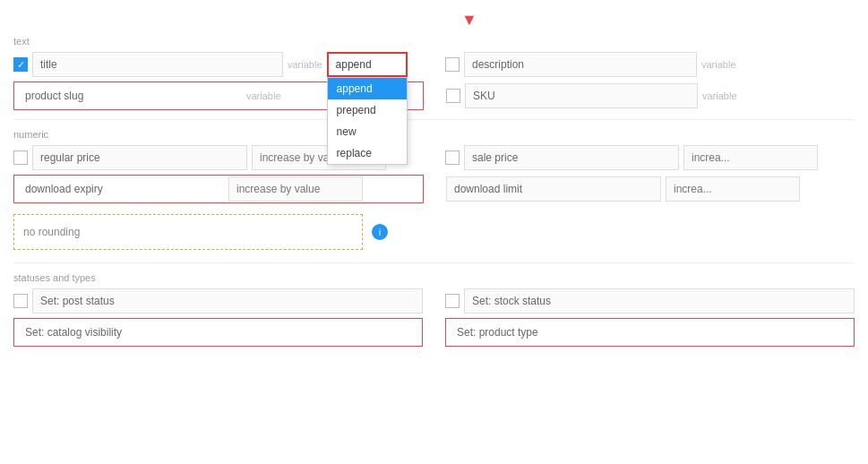 The width and height of the screenshot is (868, 464). What do you see at coordinates (452, 301) in the screenshot?
I see `stock-status-checkbox` at bounding box center [452, 301].